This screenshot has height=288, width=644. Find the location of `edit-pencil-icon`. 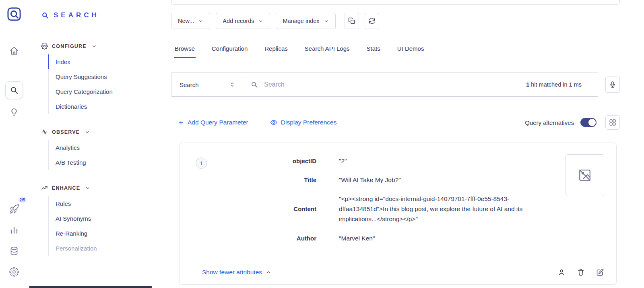

edit-pencil-icon is located at coordinates (600, 272).